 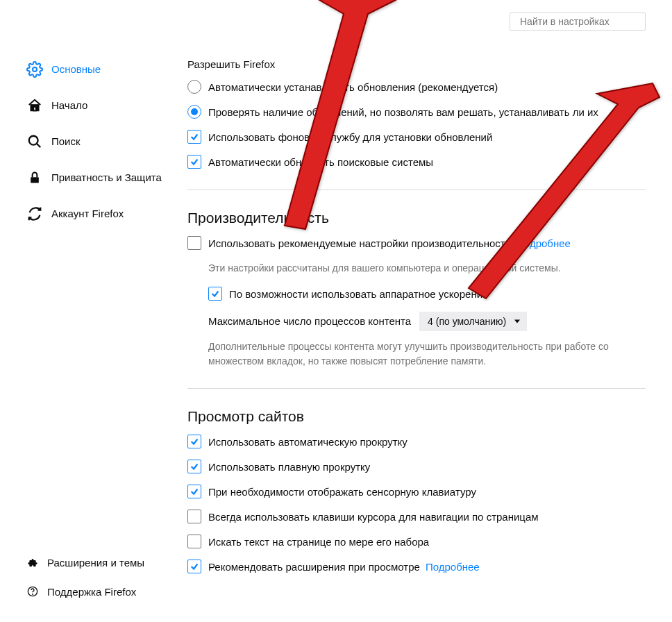 What do you see at coordinates (194, 516) in the screenshot?
I see `checkbox-caret-browsing` at bounding box center [194, 516].